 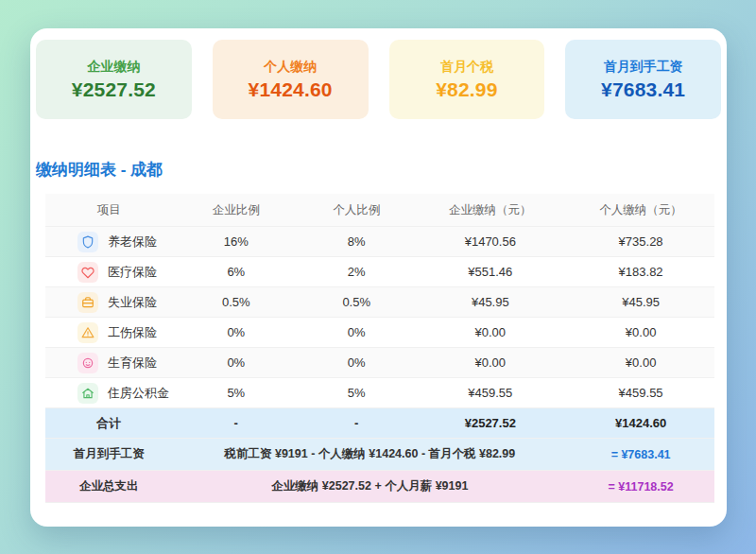 I want to click on personal-contribution-label: 个人缴纳, so click(x=290, y=66).